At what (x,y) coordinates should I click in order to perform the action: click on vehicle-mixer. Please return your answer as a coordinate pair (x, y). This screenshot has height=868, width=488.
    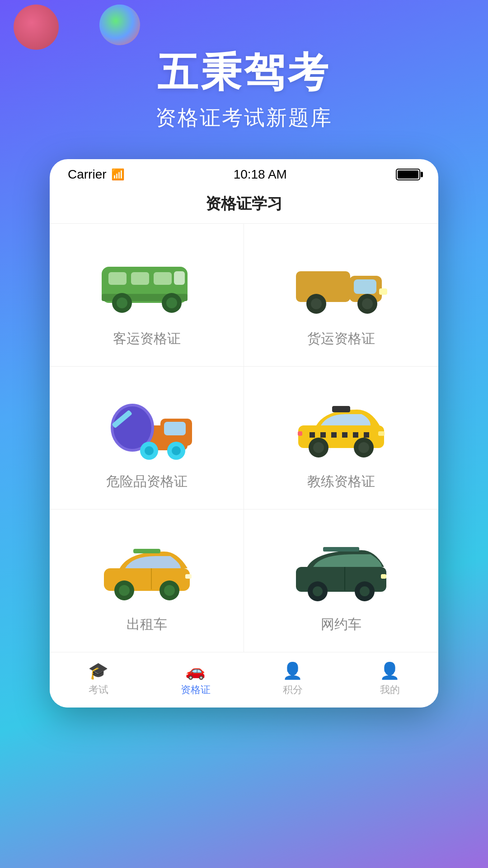
    Looking at the image, I should click on (147, 425).